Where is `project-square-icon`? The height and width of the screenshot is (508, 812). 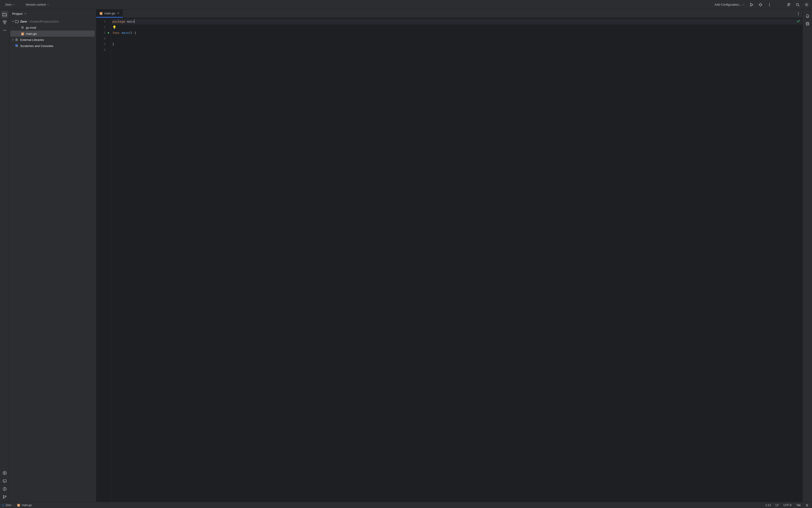
project-square-icon is located at coordinates (3, 505).